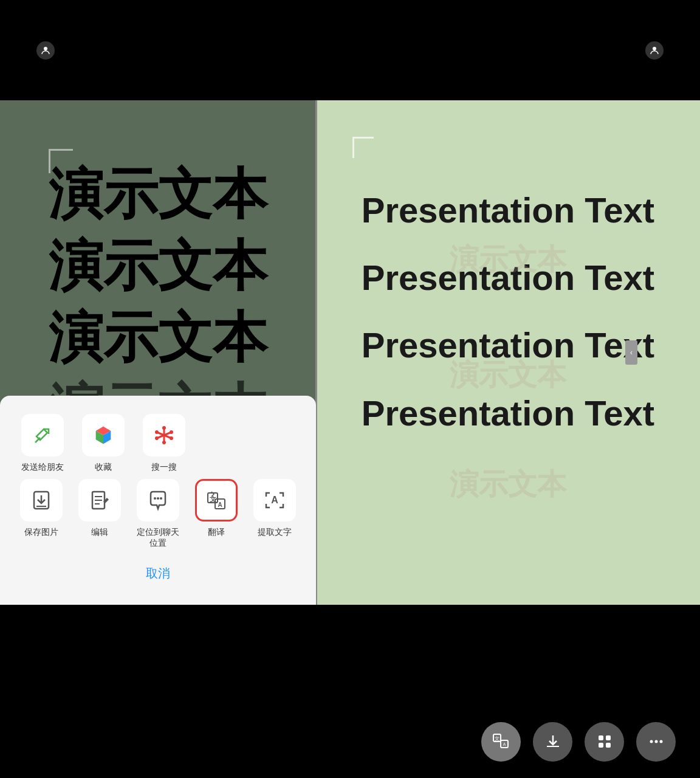  What do you see at coordinates (275, 514) in the screenshot?
I see `action-extract-text: A 提取文字` at bounding box center [275, 514].